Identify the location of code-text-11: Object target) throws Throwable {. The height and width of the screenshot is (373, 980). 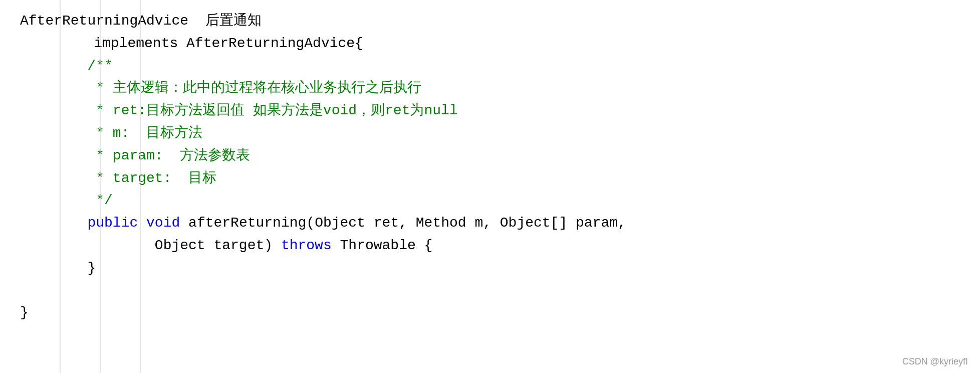
(226, 246).